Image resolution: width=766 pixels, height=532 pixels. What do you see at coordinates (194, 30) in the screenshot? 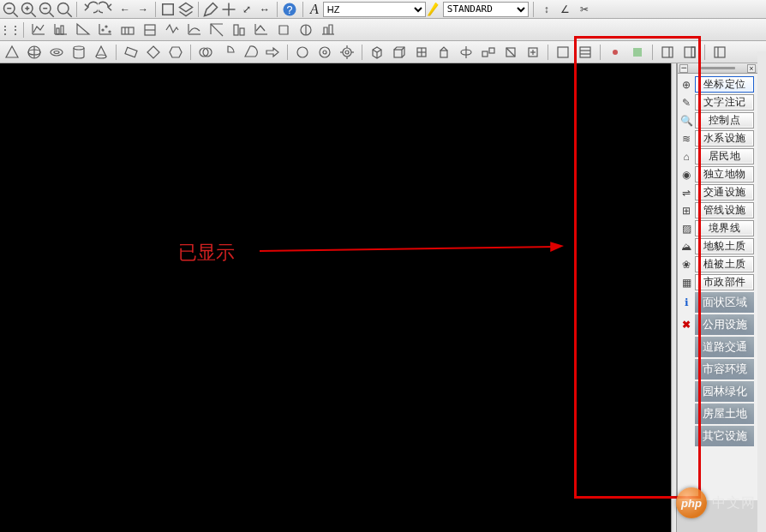
I see `chart8-icon` at bounding box center [194, 30].